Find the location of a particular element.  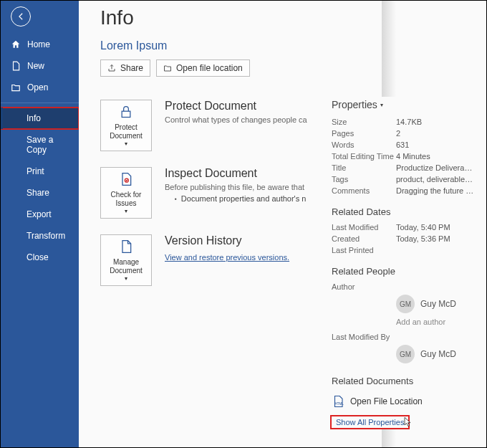

show-all-properties-link: Show All Properties is located at coordinates (370, 422).